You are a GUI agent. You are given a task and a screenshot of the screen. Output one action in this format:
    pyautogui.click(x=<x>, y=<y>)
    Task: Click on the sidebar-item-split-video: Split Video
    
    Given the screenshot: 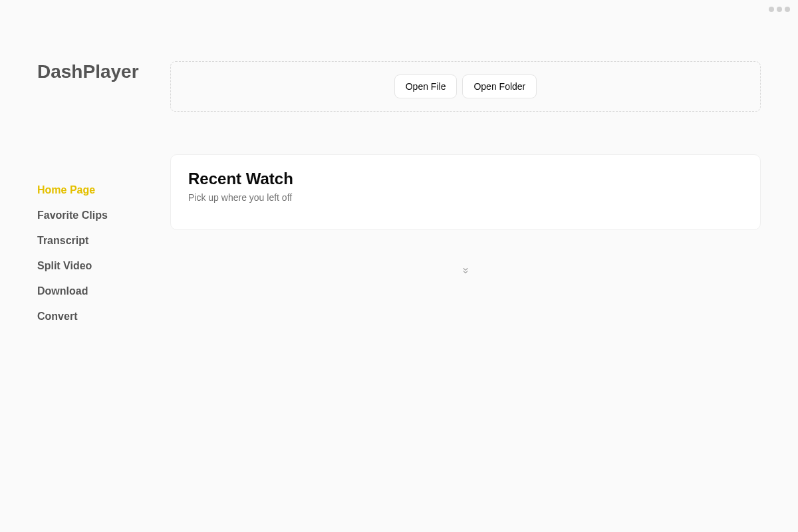 What is the action you would take?
    pyautogui.click(x=104, y=266)
    